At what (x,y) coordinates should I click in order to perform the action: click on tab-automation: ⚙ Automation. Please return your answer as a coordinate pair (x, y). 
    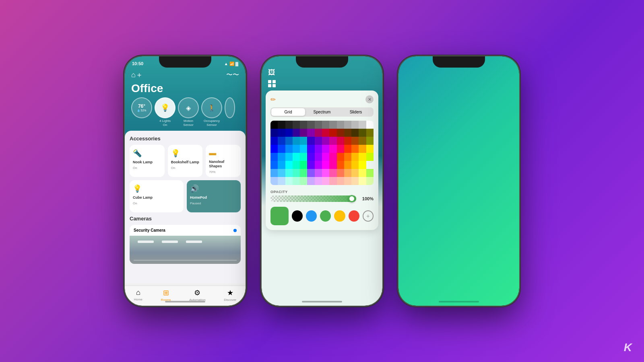
    Looking at the image, I should click on (197, 295).